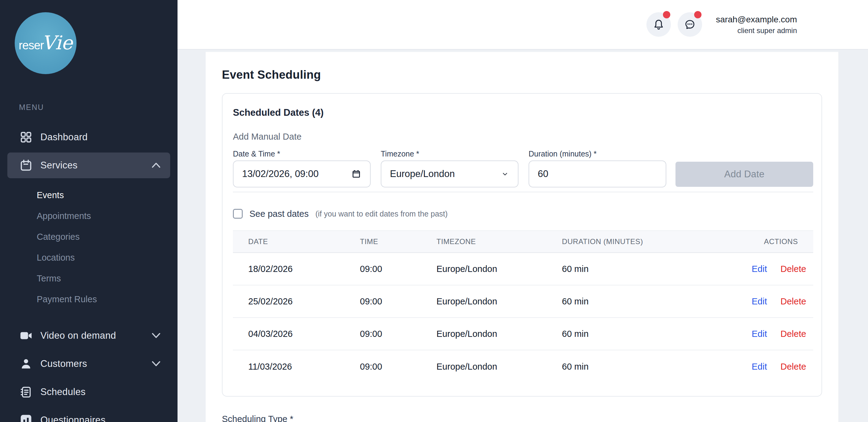 The height and width of the screenshot is (422, 868). Describe the element at coordinates (340, 214) in the screenshot. I see `see-past-dates-row: See past dates (if you want to edit date…` at that location.